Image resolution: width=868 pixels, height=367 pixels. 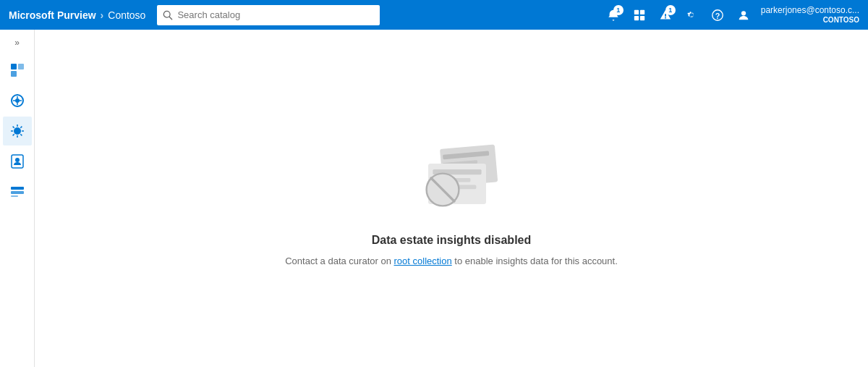 I want to click on settings-button, so click(x=692, y=15).